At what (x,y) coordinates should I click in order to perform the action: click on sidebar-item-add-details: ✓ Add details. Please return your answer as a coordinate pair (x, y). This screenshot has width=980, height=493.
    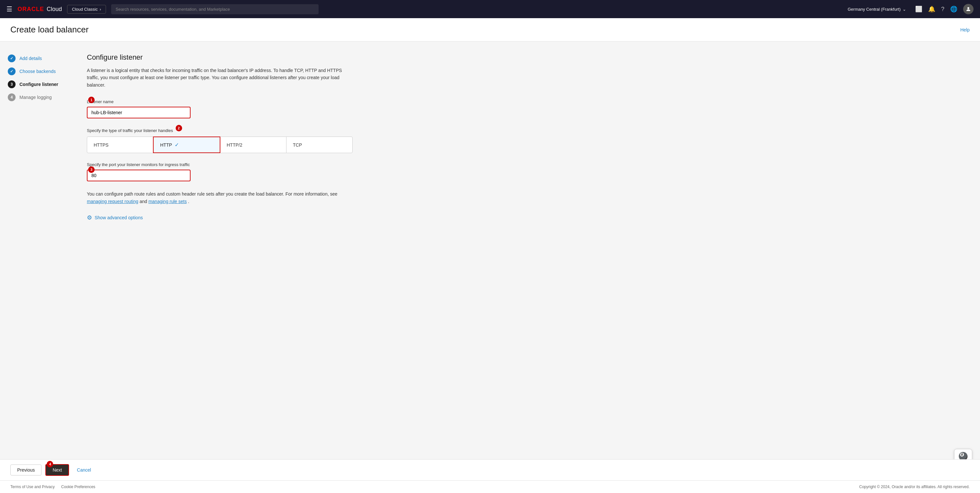
    Looking at the image, I should click on (36, 58).